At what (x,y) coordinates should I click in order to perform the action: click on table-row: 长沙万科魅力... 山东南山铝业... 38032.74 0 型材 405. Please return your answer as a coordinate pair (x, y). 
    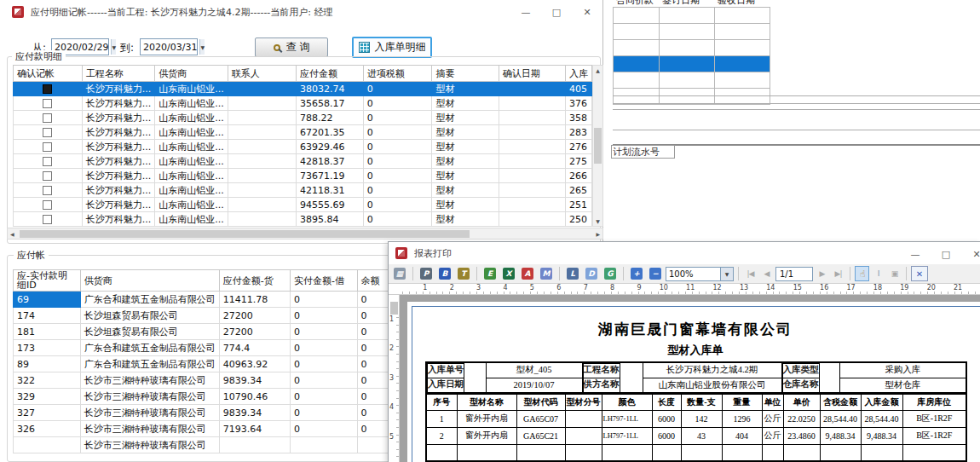
    Looking at the image, I should click on (303, 89).